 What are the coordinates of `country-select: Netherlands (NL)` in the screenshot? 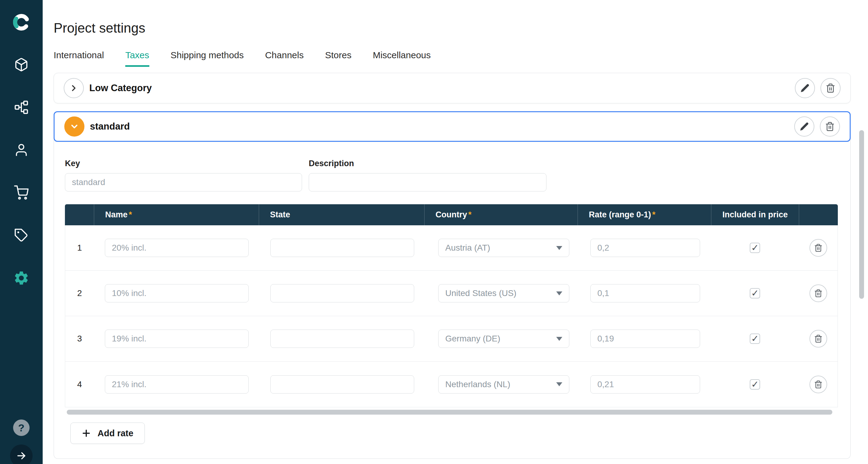 It's located at (504, 384).